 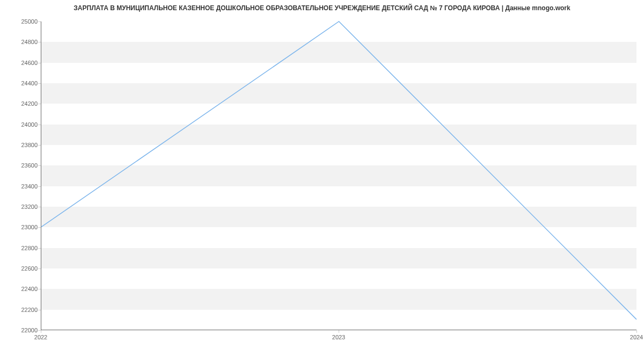 I want to click on y-tick-label: 23200, so click(x=21, y=207).